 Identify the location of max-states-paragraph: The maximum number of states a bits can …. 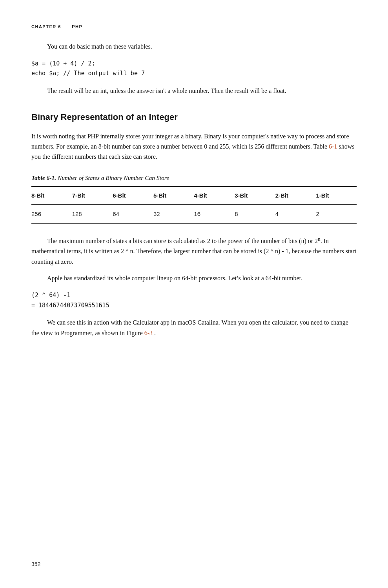
(194, 251).